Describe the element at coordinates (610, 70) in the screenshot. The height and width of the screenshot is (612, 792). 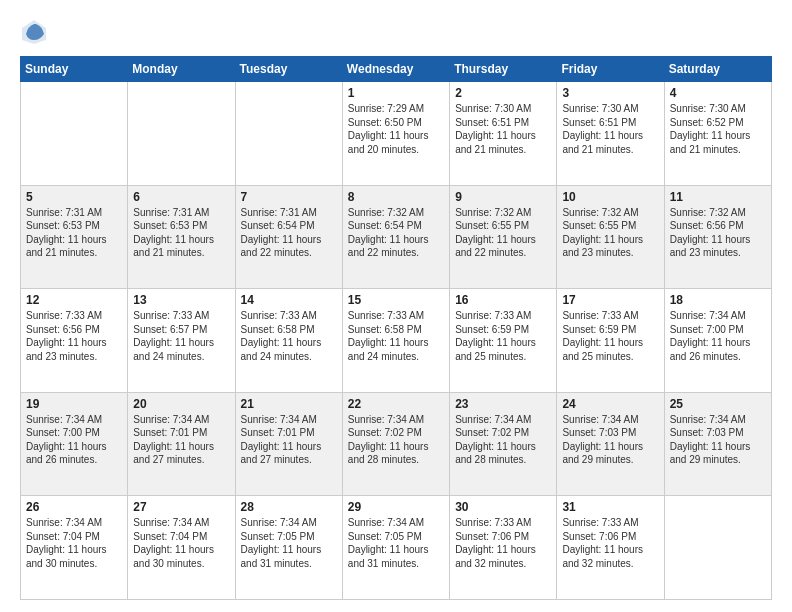
I see `weekday-header-friday: Friday` at that location.